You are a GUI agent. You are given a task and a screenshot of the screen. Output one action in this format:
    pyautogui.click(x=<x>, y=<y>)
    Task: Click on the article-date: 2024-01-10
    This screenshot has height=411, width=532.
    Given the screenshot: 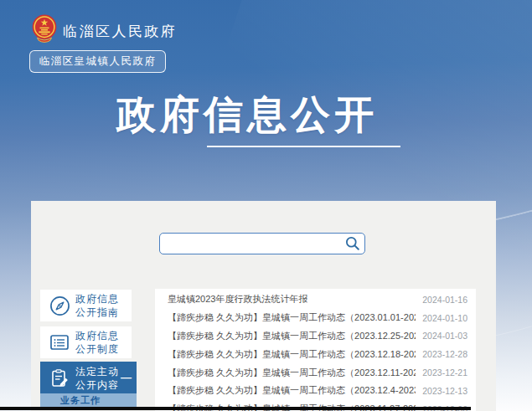 What is the action you would take?
    pyautogui.click(x=445, y=318)
    